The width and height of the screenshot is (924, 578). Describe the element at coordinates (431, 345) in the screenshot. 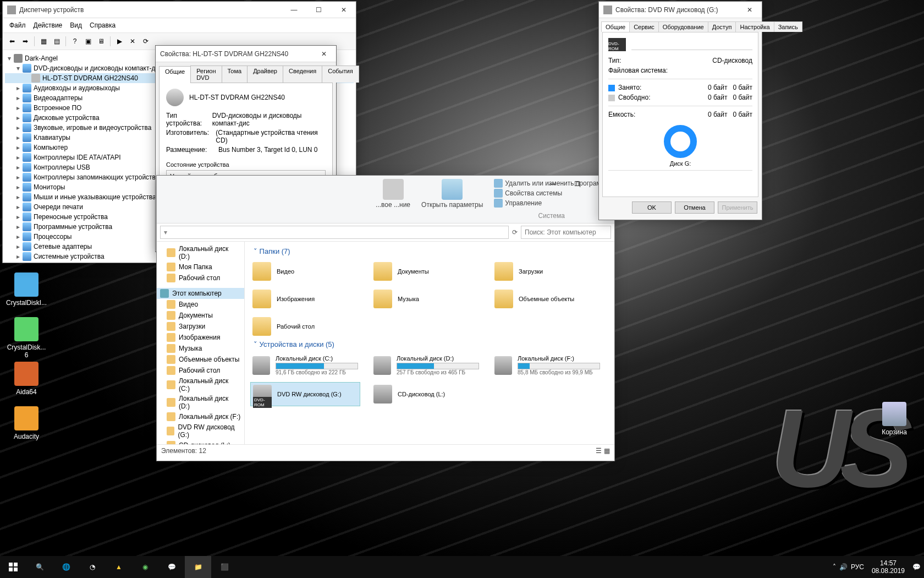

I see `group-header: ˅ Устройства и диски (5)` at that location.